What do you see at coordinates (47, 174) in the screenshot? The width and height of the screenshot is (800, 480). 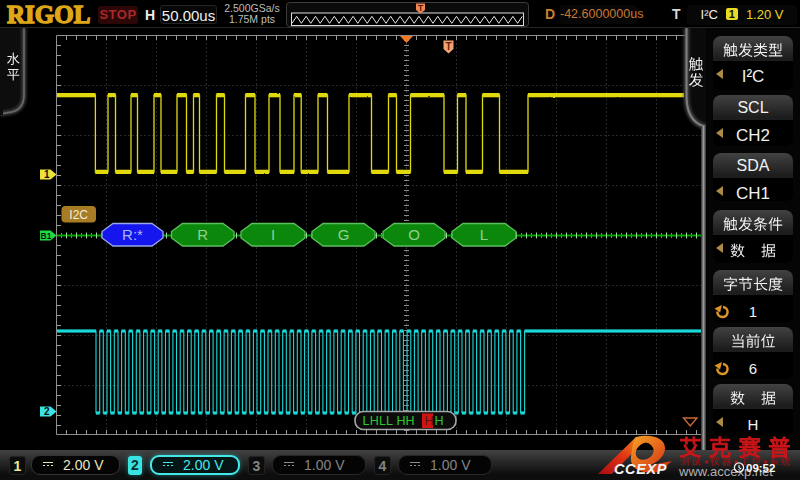 I see `svg-text: 1` at bounding box center [47, 174].